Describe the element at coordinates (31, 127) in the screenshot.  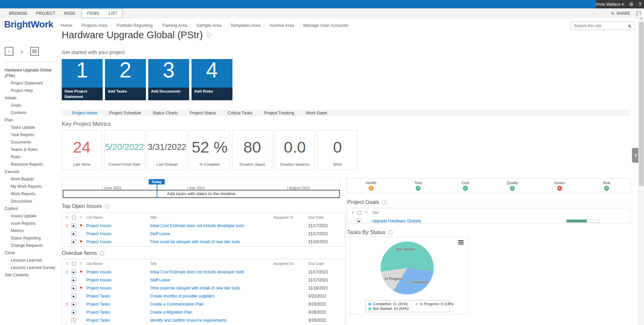
I see `sidebar-item-tasks-update: Tasks Update` at that location.